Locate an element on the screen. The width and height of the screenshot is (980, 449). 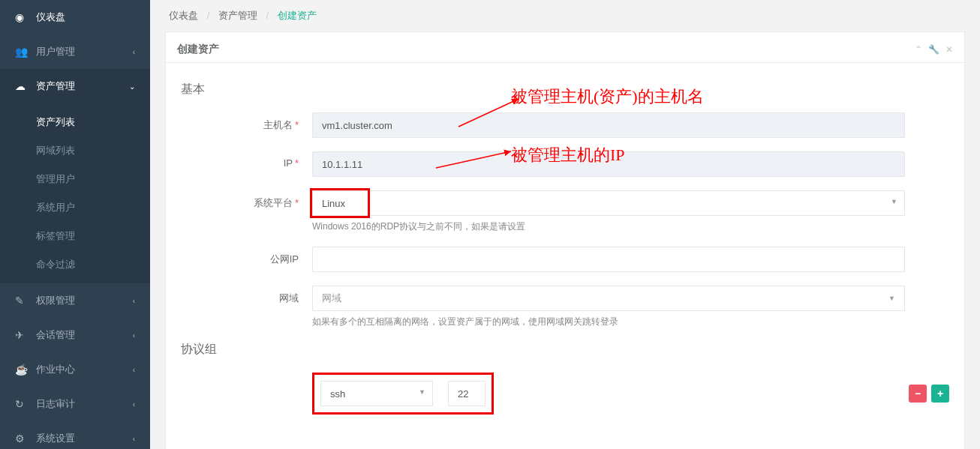
breadcrumb: 仪表盘 / 资产管理 / 创建资产 is located at coordinates (565, 16).